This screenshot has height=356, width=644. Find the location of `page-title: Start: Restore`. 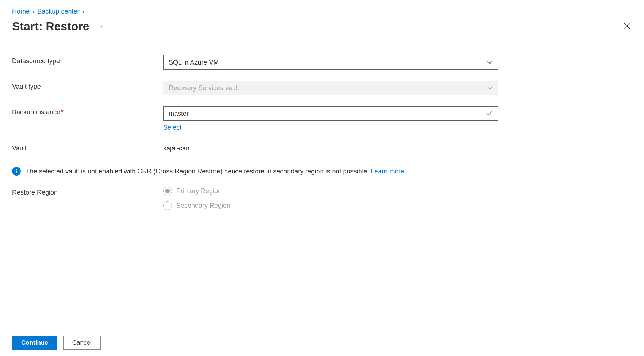

page-title: Start: Restore is located at coordinates (51, 26).